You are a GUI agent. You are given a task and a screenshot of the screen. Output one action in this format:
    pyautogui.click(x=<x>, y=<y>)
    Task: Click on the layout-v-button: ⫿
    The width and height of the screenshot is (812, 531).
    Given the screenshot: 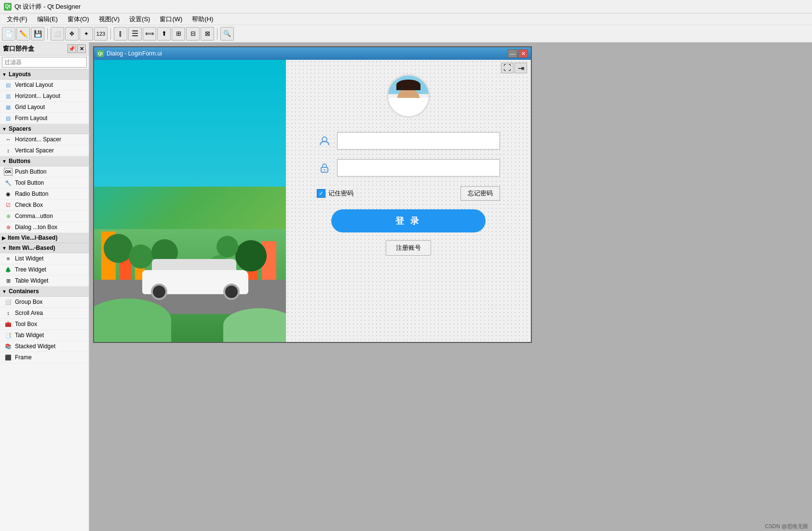 What is the action you would take?
    pyautogui.click(x=121, y=34)
    